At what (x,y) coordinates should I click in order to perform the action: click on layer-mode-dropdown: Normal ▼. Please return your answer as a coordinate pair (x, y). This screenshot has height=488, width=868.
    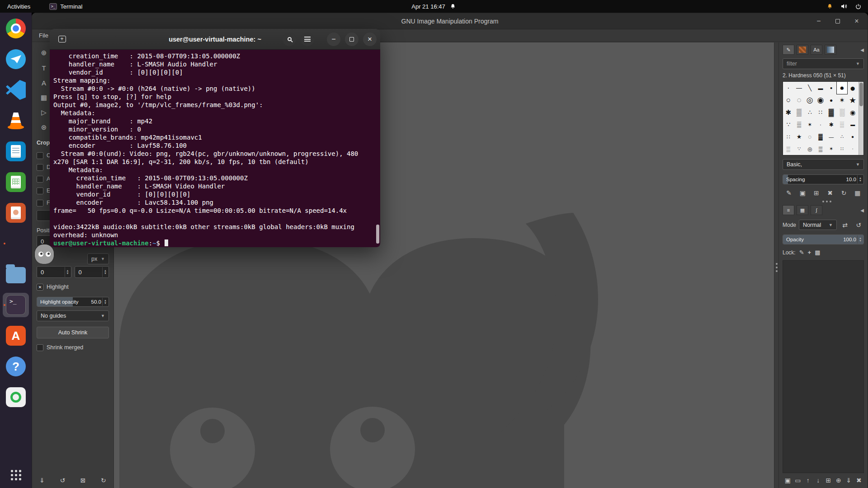
    Looking at the image, I should click on (818, 225).